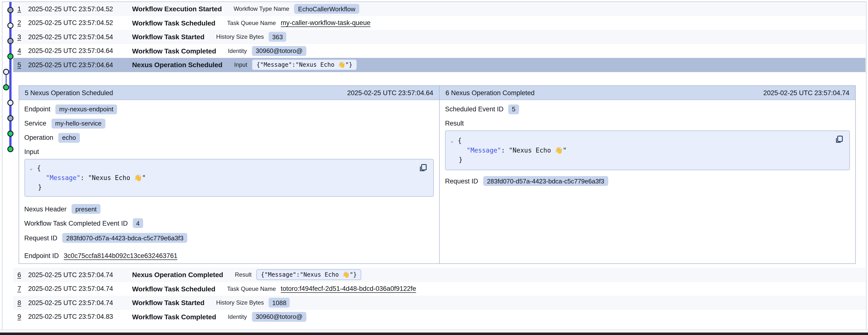 The image size is (868, 335). Describe the element at coordinates (178, 275) in the screenshot. I see `event-name: Nexus Operation Completed` at that location.